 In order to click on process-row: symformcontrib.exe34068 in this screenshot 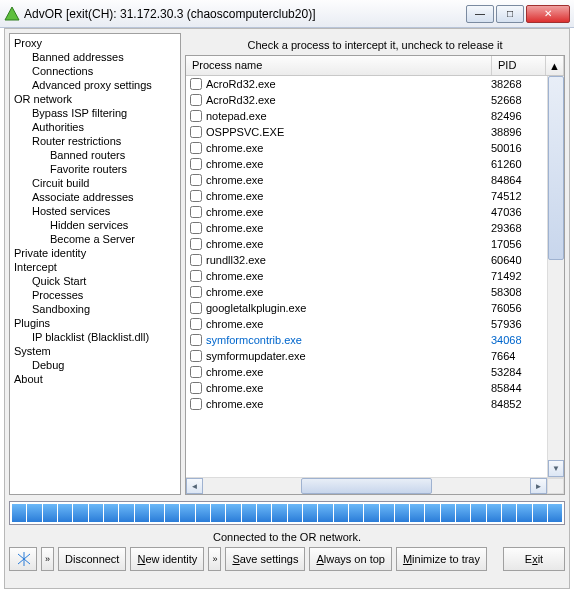, I will do `click(366, 340)`.